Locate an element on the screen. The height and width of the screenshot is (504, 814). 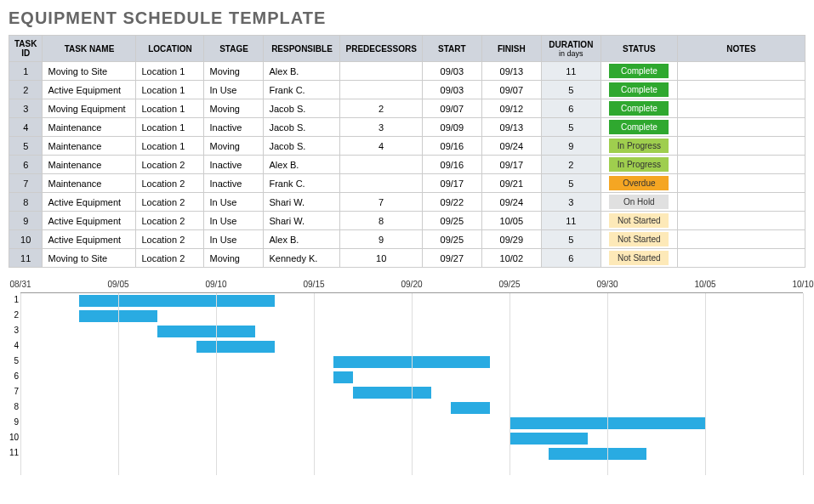
gantt-tick-label: 08/31 is located at coordinates (20, 284).